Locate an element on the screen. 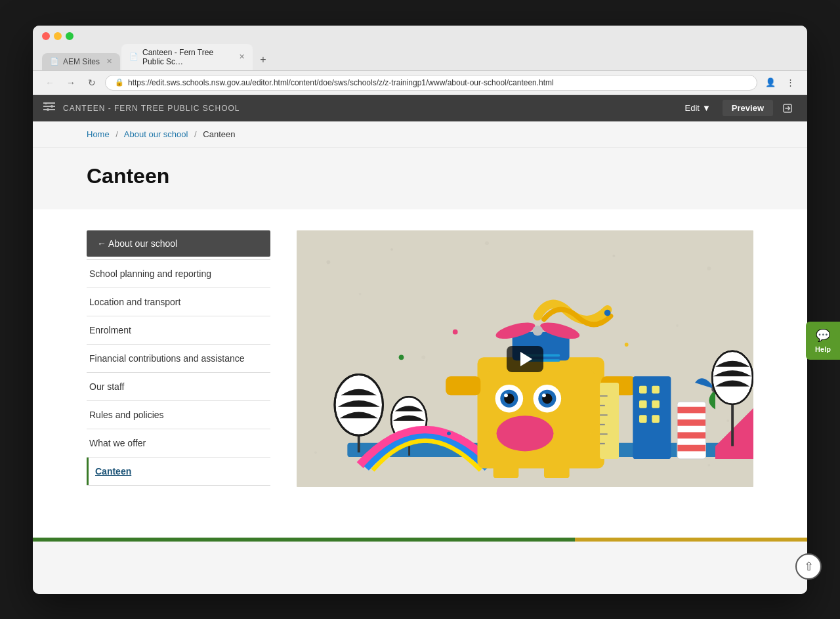 This screenshot has height=619, width=840. breadcrumb: Home / About our school / Canteen is located at coordinates (420, 135).